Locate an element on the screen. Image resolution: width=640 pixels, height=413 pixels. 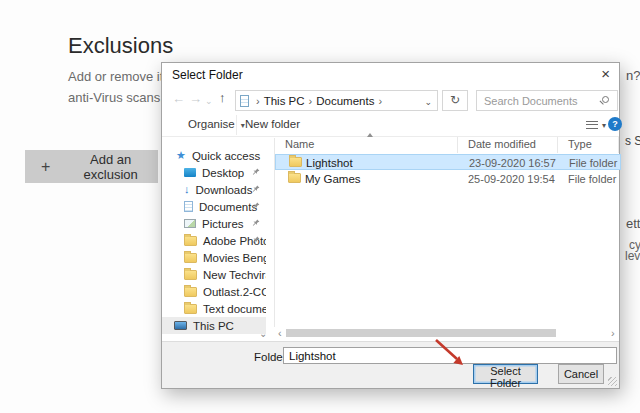
file-name: My Games is located at coordinates (333, 179).